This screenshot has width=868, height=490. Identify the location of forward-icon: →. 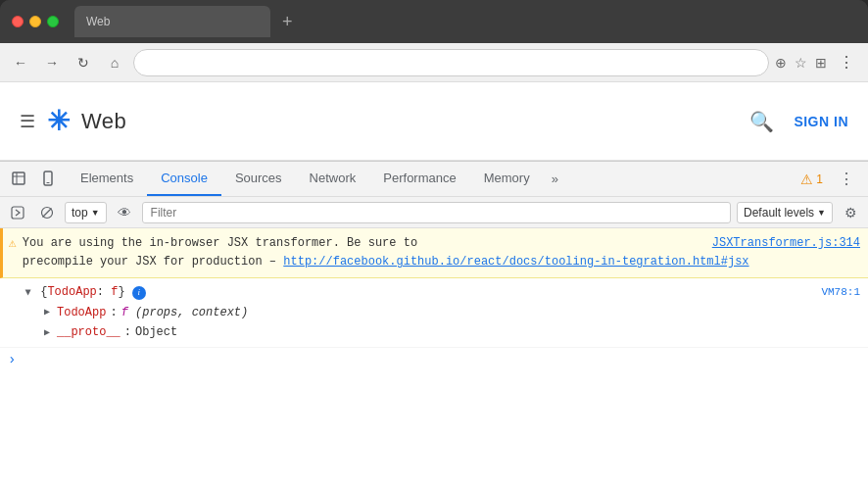
(52, 63).